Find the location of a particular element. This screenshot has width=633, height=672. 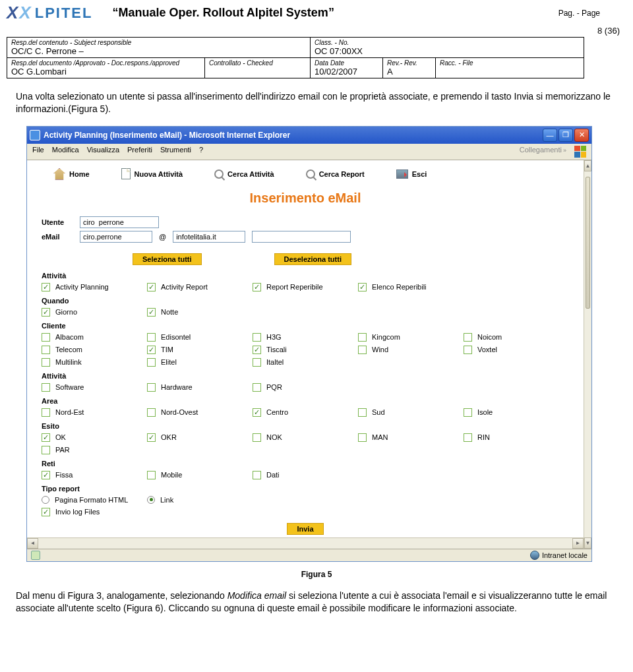

deselect-all-button: Deseleziona tutti is located at coordinates (313, 259).